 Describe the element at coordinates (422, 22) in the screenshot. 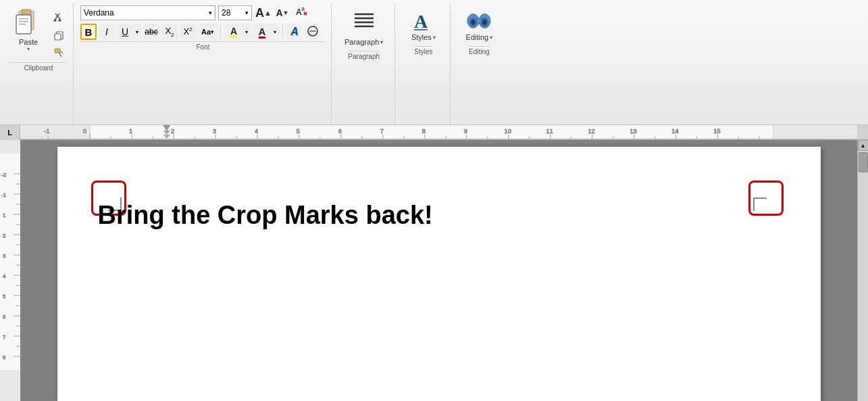

I see `svg-text: A` at that location.